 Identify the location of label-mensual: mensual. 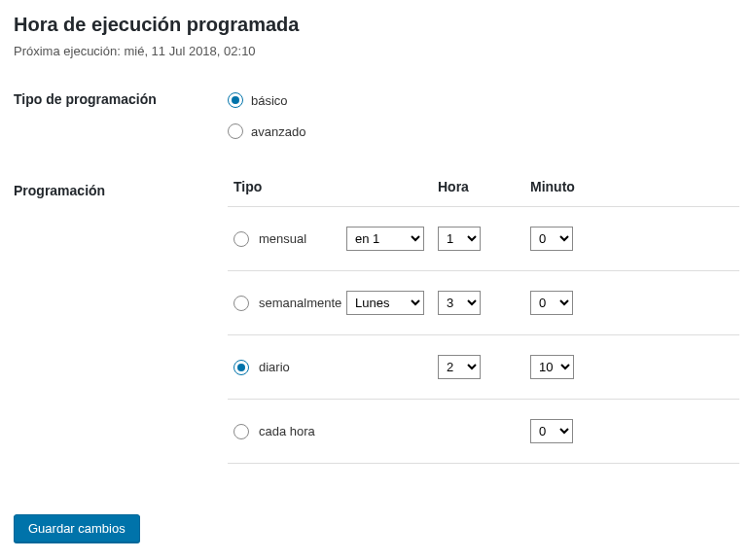
(282, 239).